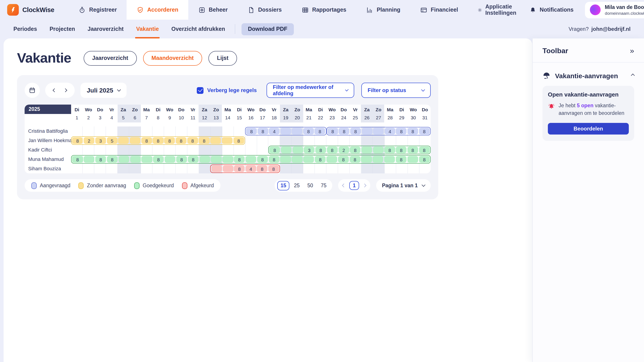 This screenshot has height=362, width=644. Describe the element at coordinates (588, 128) in the screenshot. I see `review-button: Beoordelen` at that location.